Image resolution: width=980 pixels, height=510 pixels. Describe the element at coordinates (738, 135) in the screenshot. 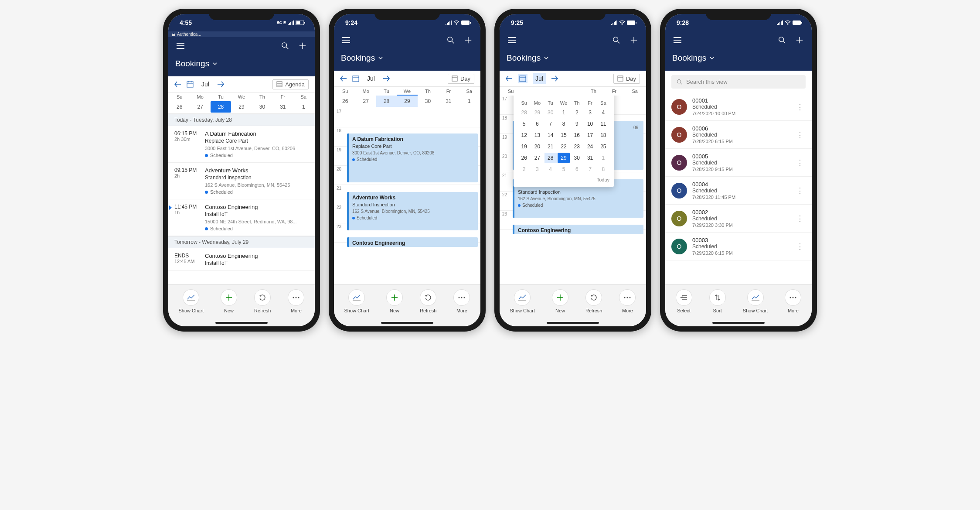

I see `list-item: O00006Scheduled7/28/2020 6:15 PM⋮` at that location.